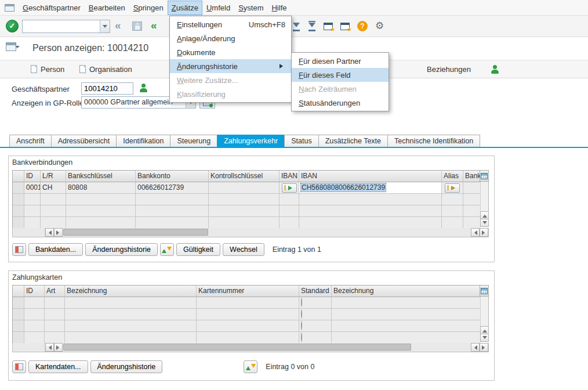  Describe the element at coordinates (289, 188) in the screenshot. I see `iban-detail-button` at that location.